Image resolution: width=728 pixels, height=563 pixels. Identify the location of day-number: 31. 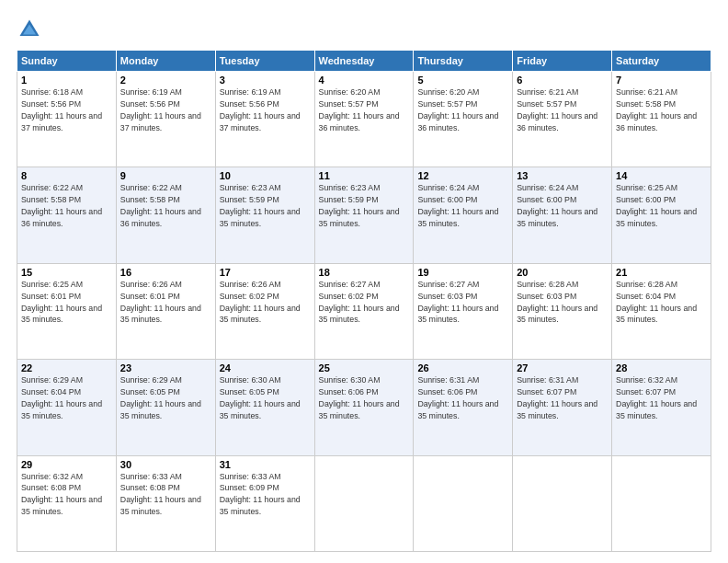
(265, 465).